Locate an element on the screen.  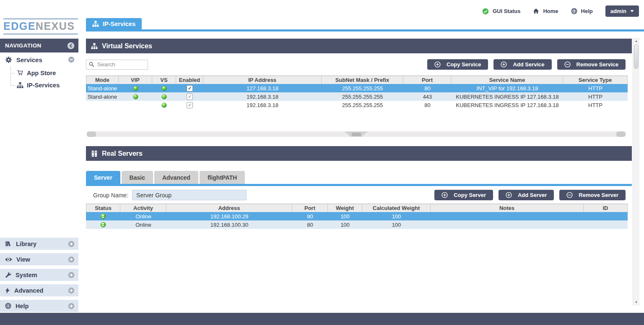
virtual-services-table-header: ModeVIPVSEnabledIP AddressSubNet Mask / … is located at coordinates (357, 80).